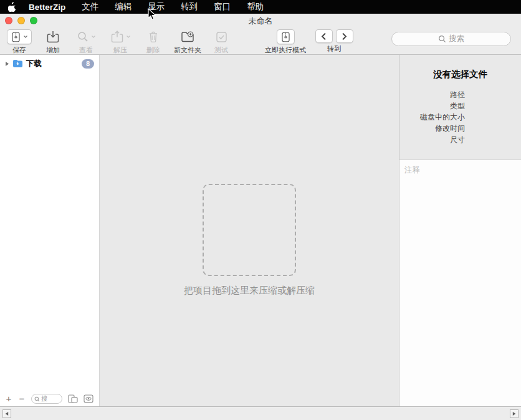 This screenshot has height=420, width=521. What do you see at coordinates (285, 37) in the screenshot?
I see `direct-mode-button` at bounding box center [285, 37].